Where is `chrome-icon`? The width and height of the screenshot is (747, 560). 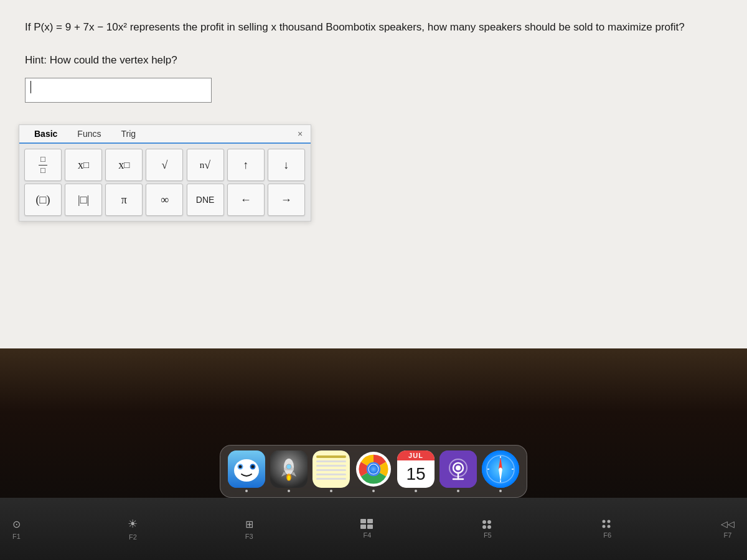 chrome-icon is located at coordinates (374, 469).